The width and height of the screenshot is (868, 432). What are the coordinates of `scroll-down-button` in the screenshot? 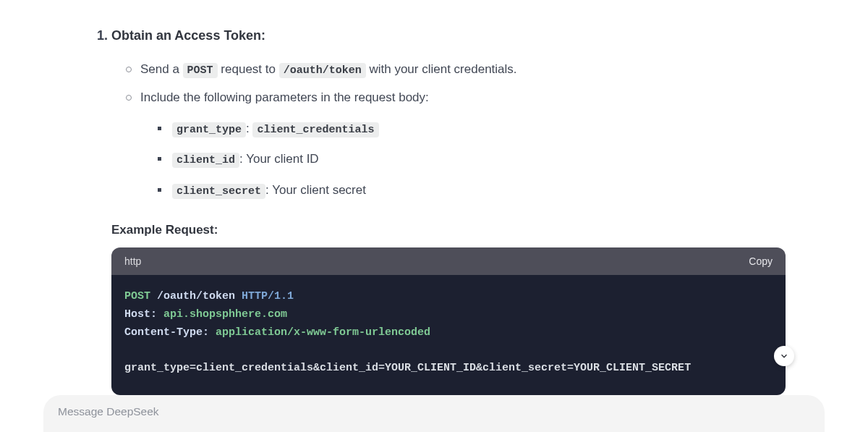 It's located at (784, 356).